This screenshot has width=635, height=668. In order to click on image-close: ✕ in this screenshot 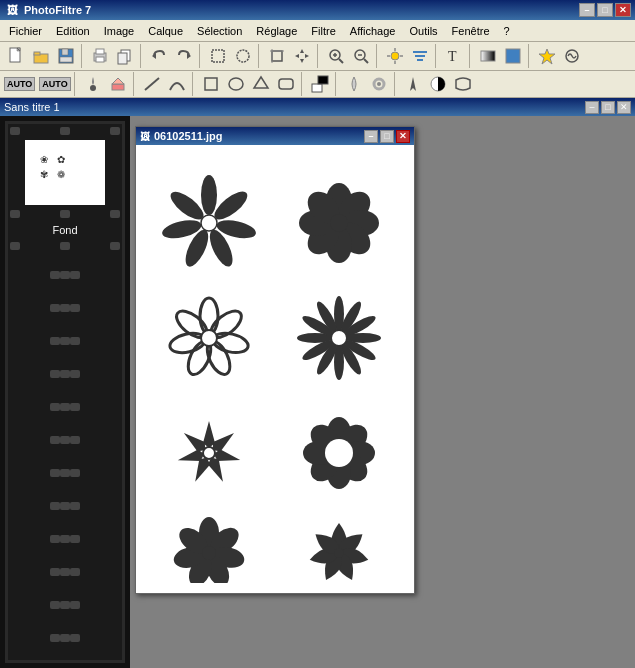, I will do `click(403, 136)`.